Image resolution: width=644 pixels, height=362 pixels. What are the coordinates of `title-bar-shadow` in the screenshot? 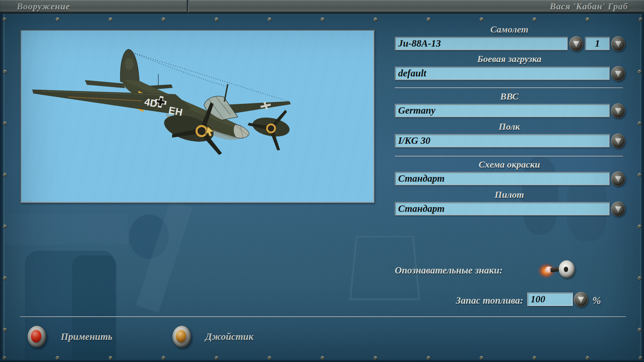 It's located at (322, 13).